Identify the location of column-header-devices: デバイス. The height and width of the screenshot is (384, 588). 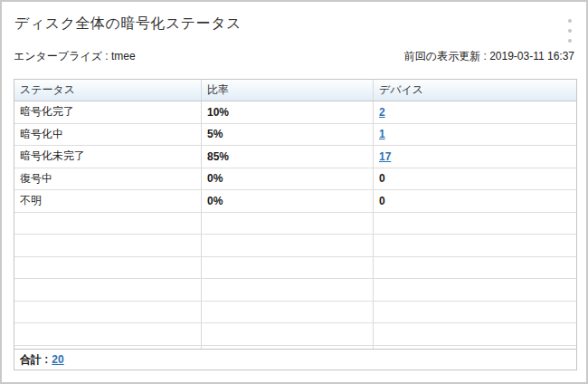
(475, 91).